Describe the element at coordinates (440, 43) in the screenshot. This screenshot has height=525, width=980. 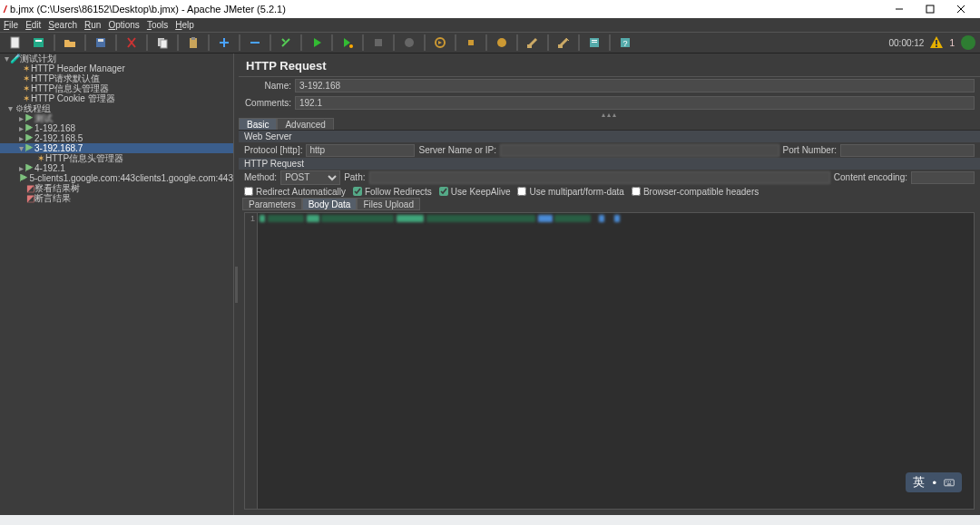
I see `remote-start-button` at that location.